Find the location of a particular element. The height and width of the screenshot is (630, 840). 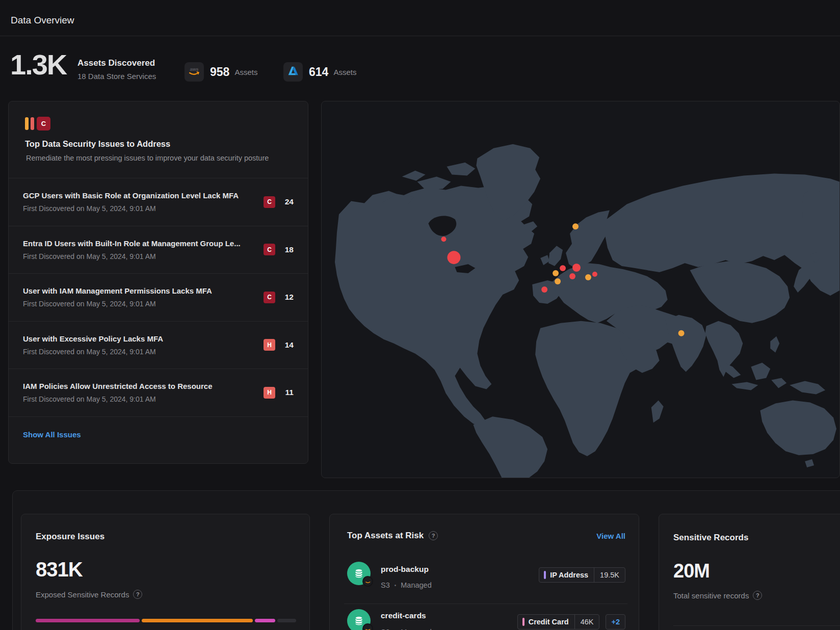

show-all-issues-link: Show All Issues is located at coordinates (52, 434).